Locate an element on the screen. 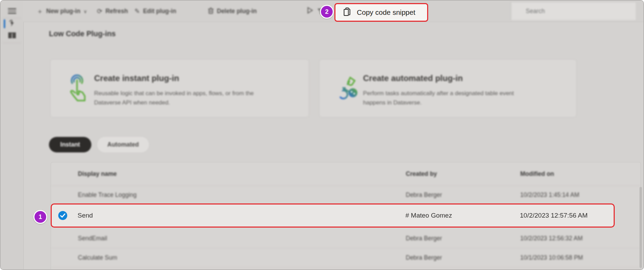 The image size is (644, 270). new-plugin-label: New plug-in is located at coordinates (63, 11).